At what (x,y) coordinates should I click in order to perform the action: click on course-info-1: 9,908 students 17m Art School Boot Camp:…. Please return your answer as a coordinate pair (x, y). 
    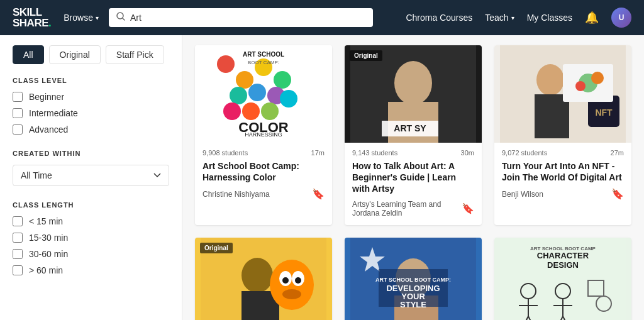
    Looking at the image, I should click on (264, 175).